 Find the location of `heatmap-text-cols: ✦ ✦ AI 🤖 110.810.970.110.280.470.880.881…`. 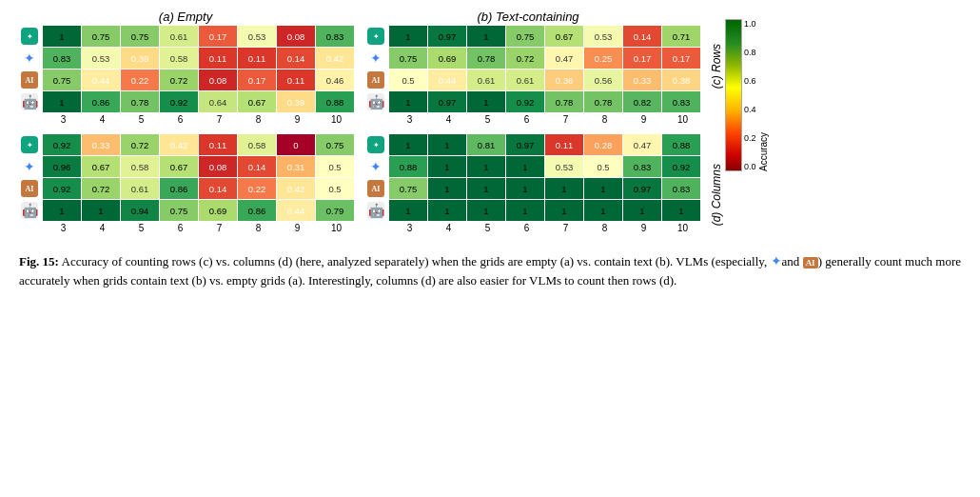

heatmap-text-cols: ✦ ✦ AI 🤖 110.810.970.110.280.470.880.881… is located at coordinates (534, 184).